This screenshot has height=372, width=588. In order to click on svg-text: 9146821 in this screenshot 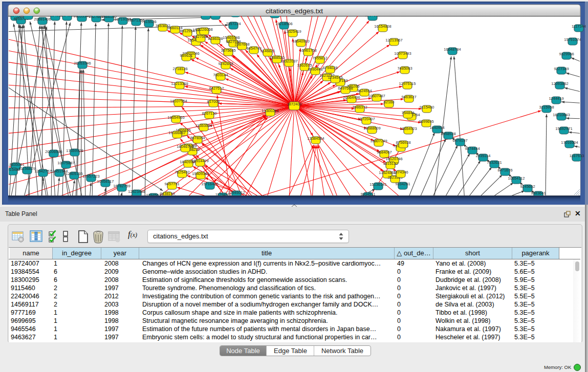, I will do `click(267, 51)`.